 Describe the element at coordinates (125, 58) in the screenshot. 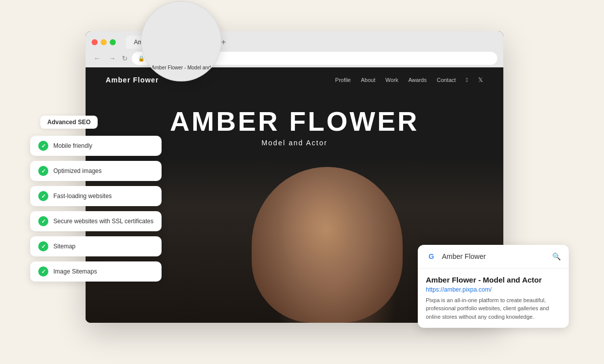

I see `reload-button: ↻` at that location.